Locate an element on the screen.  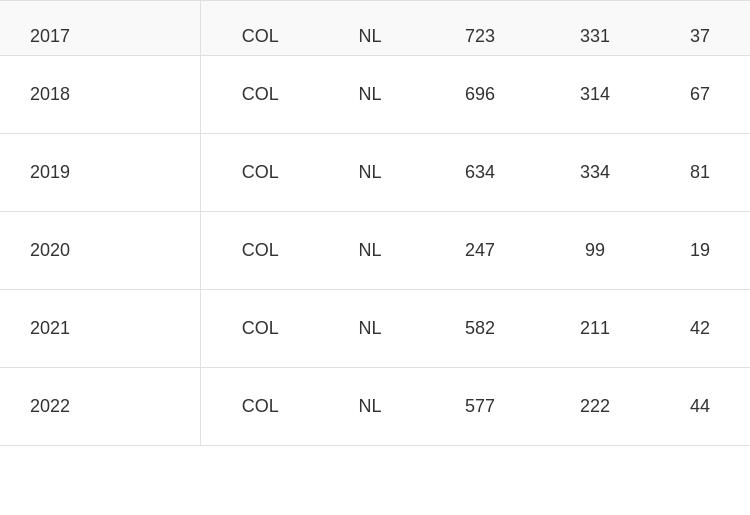
h-cell: 211 is located at coordinates (595, 329).